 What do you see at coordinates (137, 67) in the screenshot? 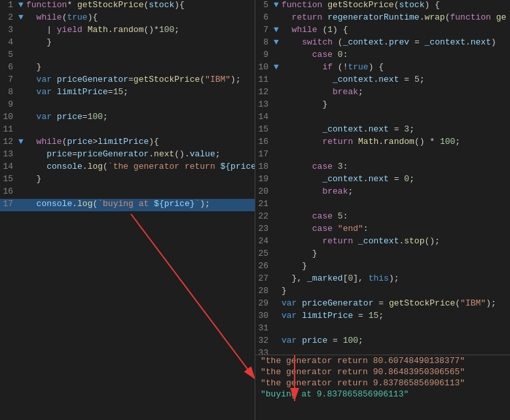
I see `lc-6: }` at bounding box center [137, 67].